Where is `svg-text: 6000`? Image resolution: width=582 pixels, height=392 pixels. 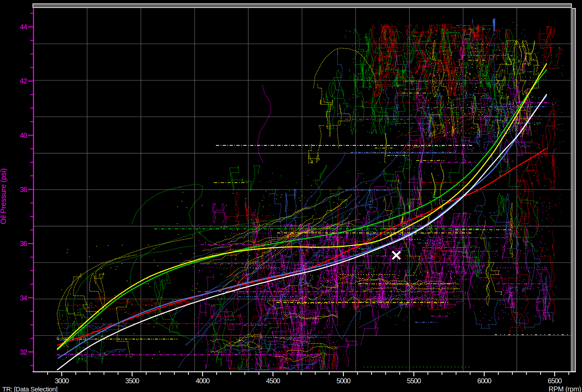
svg-text: 6000 is located at coordinates (484, 381).